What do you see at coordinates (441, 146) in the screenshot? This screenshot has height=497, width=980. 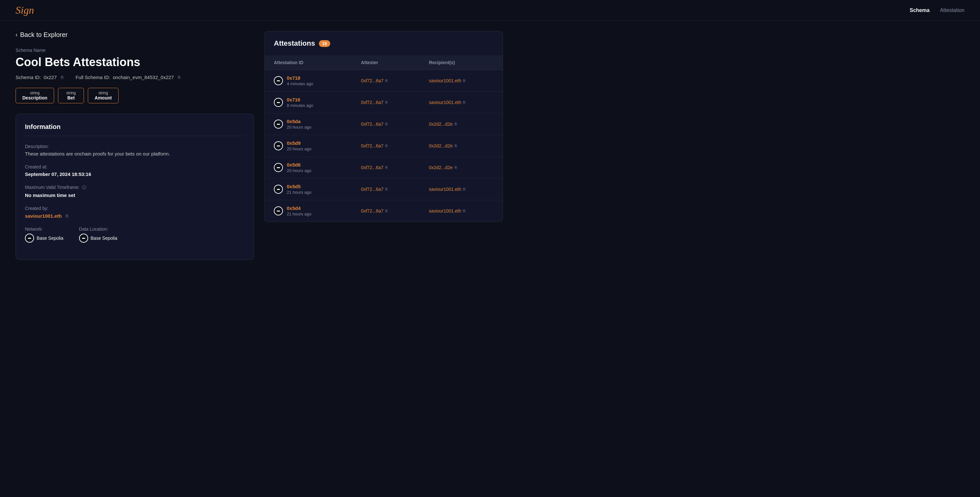 I see `att-recipient-3: 0x2d2...d2e` at bounding box center [441, 146].